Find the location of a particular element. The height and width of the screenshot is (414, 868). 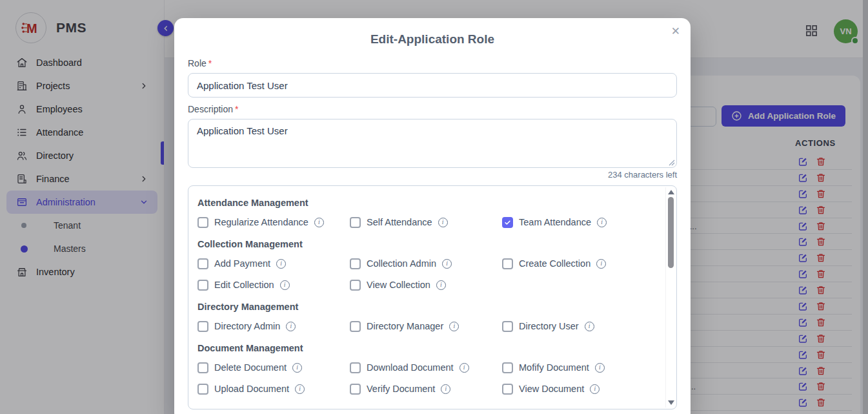

permission-label: Self Attendance is located at coordinates (399, 222).